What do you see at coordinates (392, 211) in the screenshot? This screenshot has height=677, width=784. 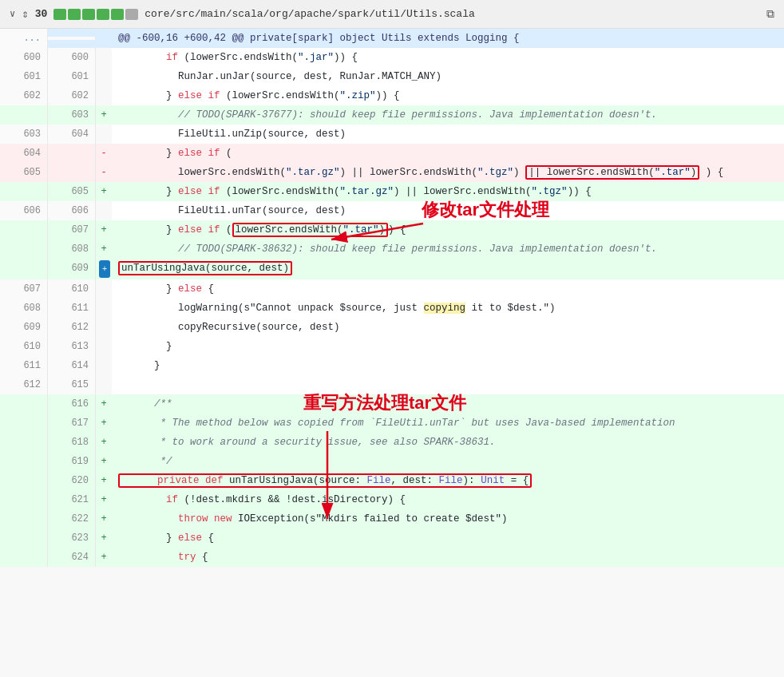 I see `table-row: 606 606 FileUtil.unTar(source, dest)` at bounding box center [392, 211].